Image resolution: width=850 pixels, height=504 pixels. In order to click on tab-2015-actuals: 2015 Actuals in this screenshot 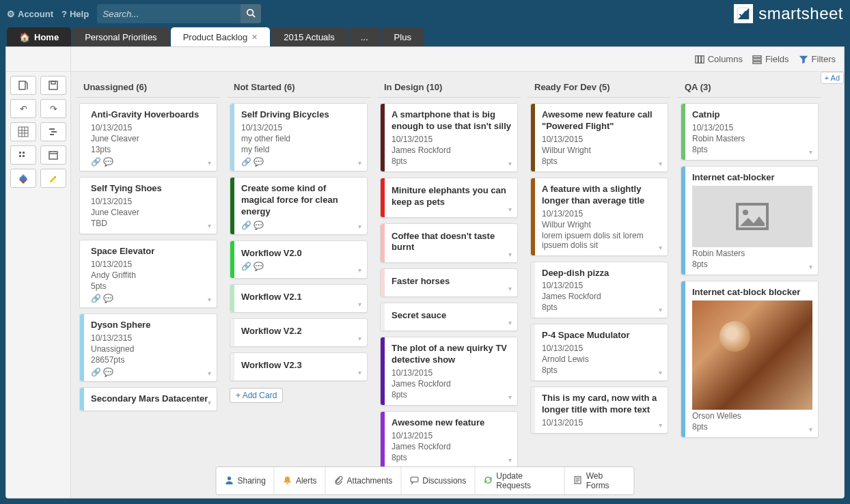, I will do `click(309, 37)`.